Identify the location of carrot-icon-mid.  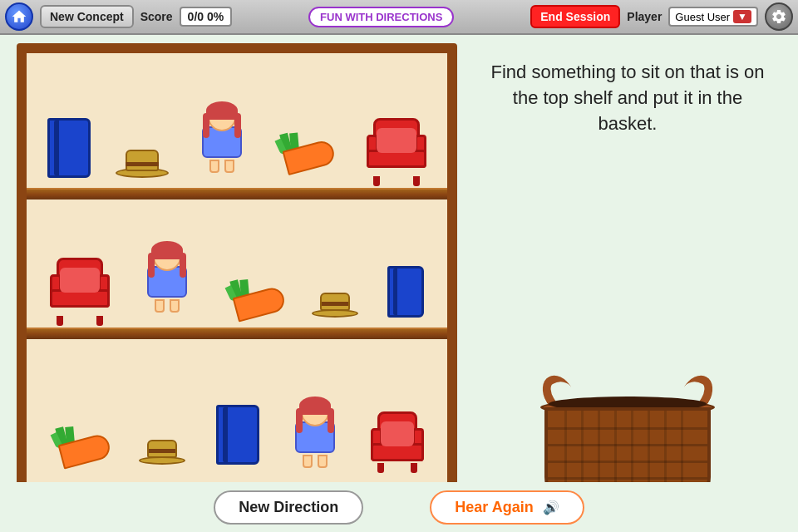
(254, 297).